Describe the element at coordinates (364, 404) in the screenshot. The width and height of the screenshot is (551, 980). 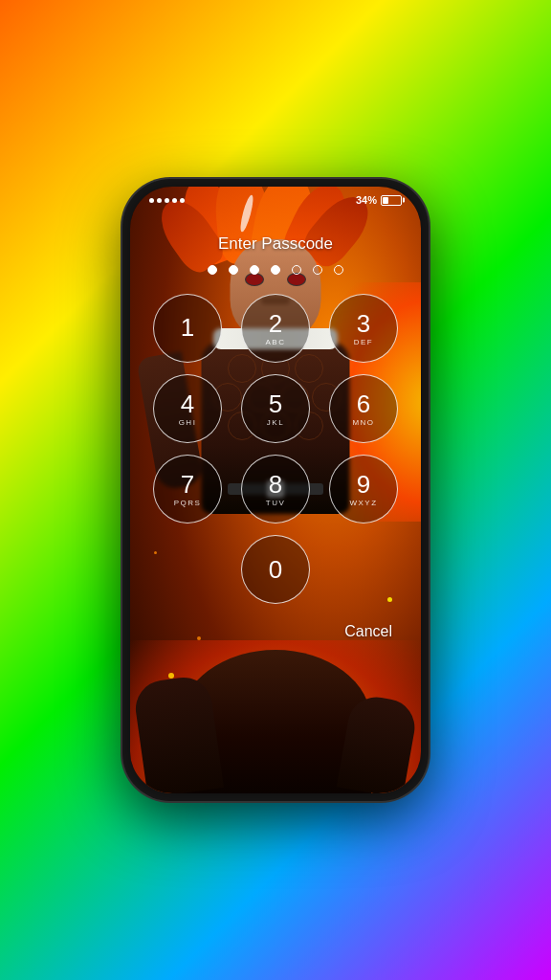
I see `numpad-digit-6: 6` at that location.